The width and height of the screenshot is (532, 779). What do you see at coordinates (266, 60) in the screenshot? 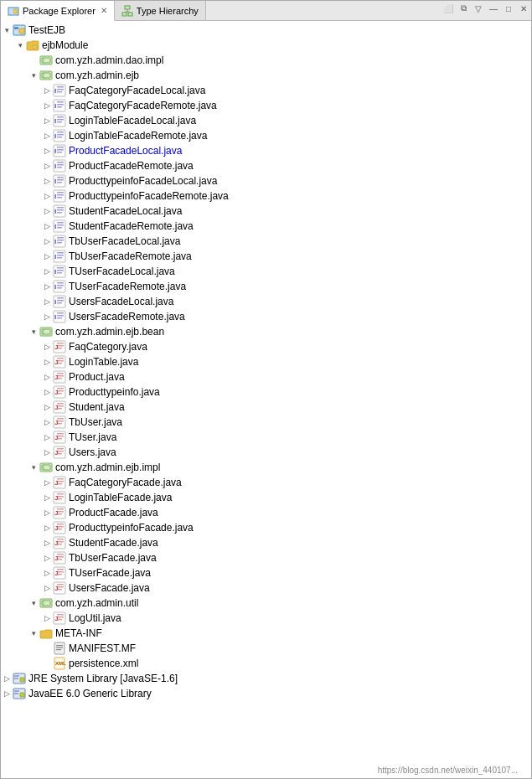
I see `tree-item: com.yzh.admin.dao.impl` at bounding box center [266, 60].